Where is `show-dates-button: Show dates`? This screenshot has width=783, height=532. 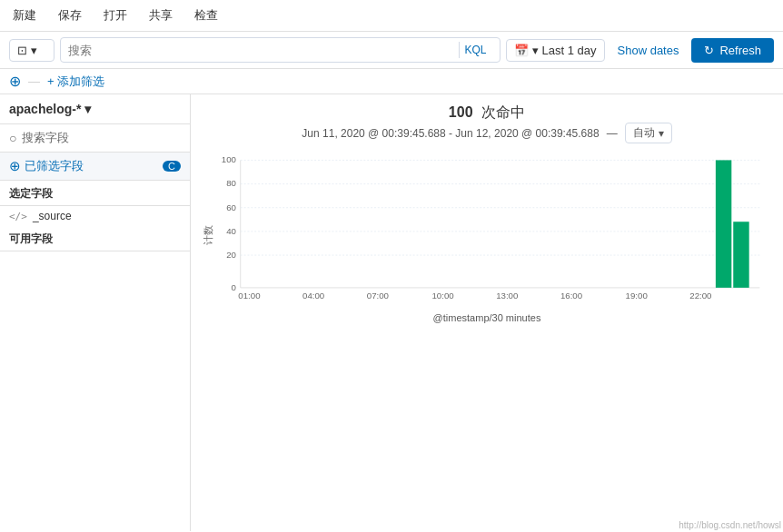 show-dates-button: Show dates is located at coordinates (649, 51).